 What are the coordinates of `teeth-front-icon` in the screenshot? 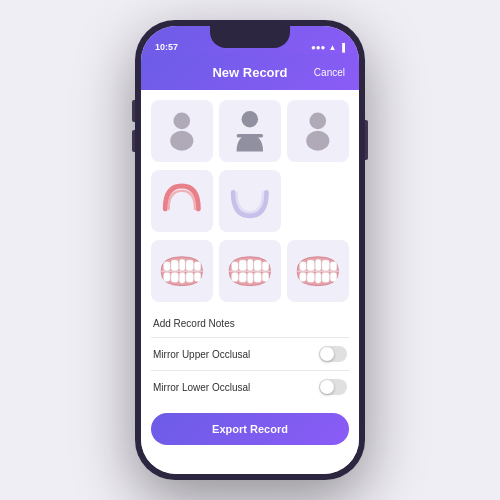 It's located at (182, 271).